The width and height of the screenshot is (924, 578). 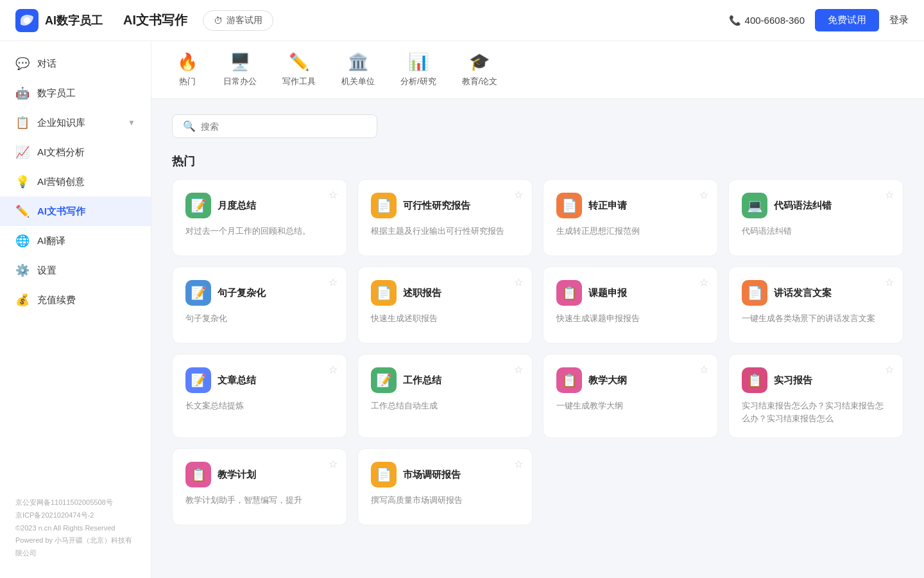 What do you see at coordinates (630, 305) in the screenshot?
I see `card-project-application: ☆ 📋 课题申报 快速生成课题申报报告` at bounding box center [630, 305].